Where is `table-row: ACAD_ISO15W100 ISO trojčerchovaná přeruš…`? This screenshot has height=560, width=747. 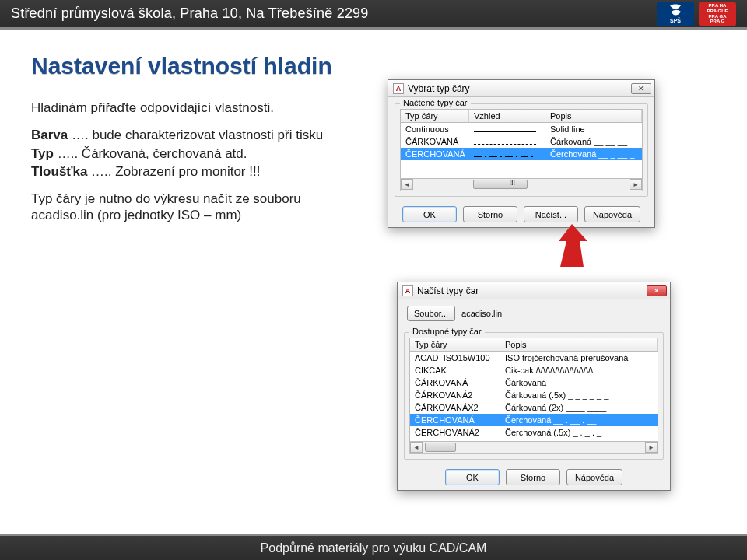
table-row: ACAD_ISO15W100 ISO trojčerchovaná přeruš… is located at coordinates (534, 358).